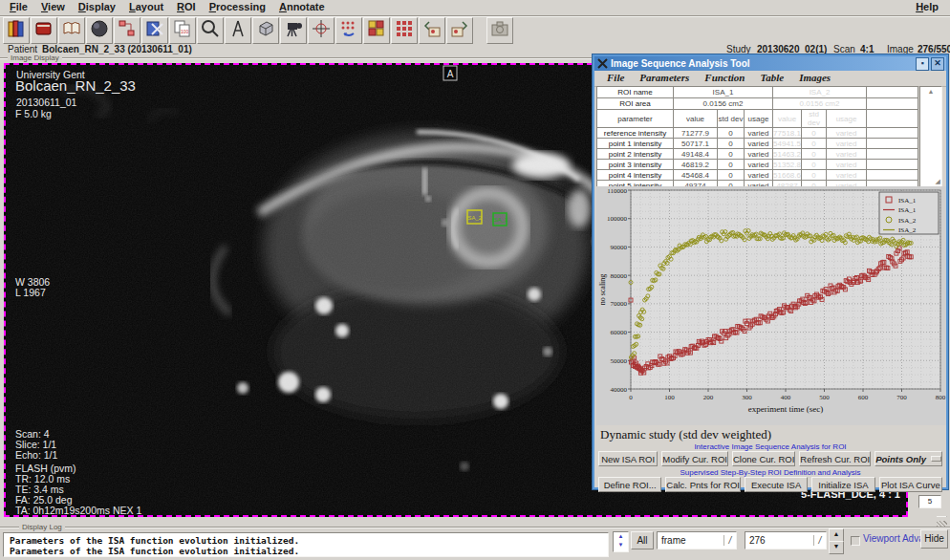  I want to click on roi2-name: ISA_2, so click(820, 93).